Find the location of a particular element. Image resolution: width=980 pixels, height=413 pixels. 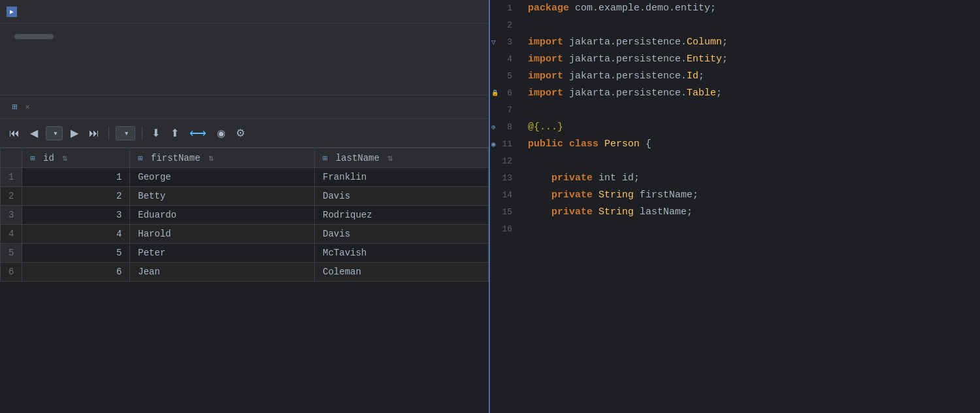

cell-rownum: 1 is located at coordinates (12, 178).